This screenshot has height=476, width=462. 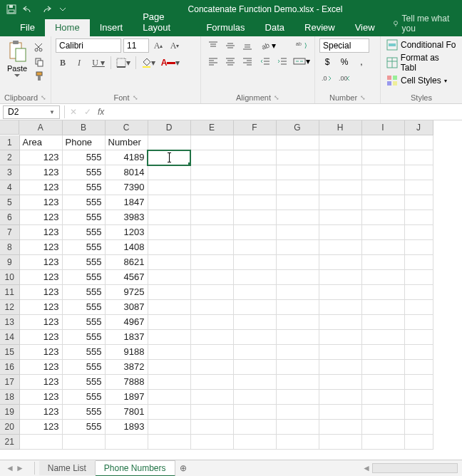 What do you see at coordinates (212, 172) in the screenshot?
I see `cell-E3` at bounding box center [212, 172].